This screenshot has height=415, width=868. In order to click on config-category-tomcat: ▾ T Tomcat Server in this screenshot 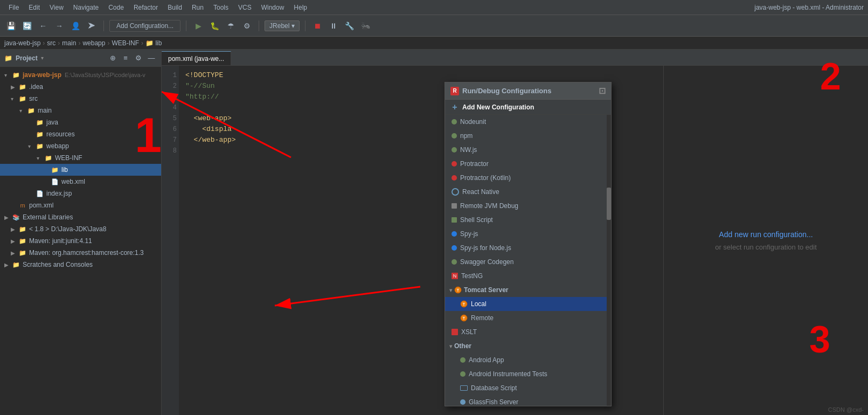, I will do `click(528, 290)`.